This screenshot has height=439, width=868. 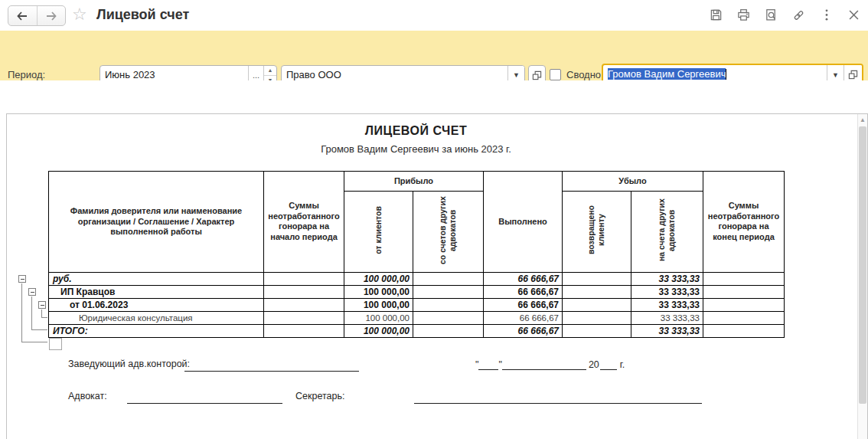 I want to click on header-end-balance: Суммы неотработанного гонорара на конец …, so click(x=744, y=222).